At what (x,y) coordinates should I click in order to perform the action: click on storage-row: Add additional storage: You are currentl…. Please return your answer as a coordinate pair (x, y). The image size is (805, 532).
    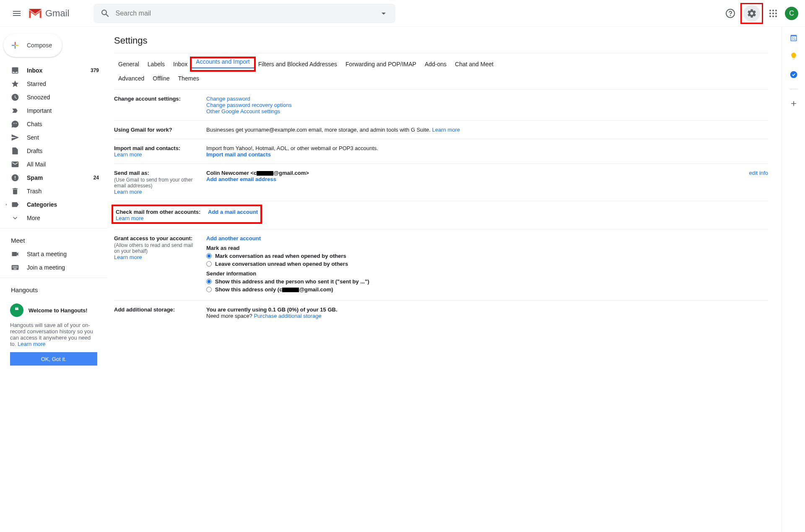
    Looking at the image, I should click on (441, 313).